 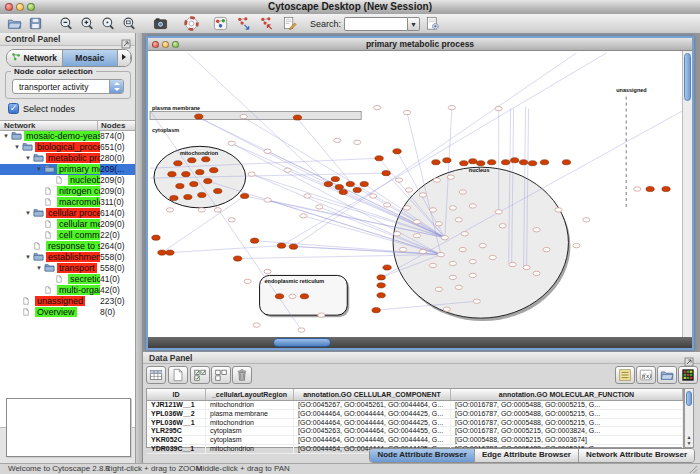 What do you see at coordinates (372, 440) in the screenshot?
I see `table-cell: [GO:0044464, GO:0044446, GO:0044444, G..…` at bounding box center [372, 440].